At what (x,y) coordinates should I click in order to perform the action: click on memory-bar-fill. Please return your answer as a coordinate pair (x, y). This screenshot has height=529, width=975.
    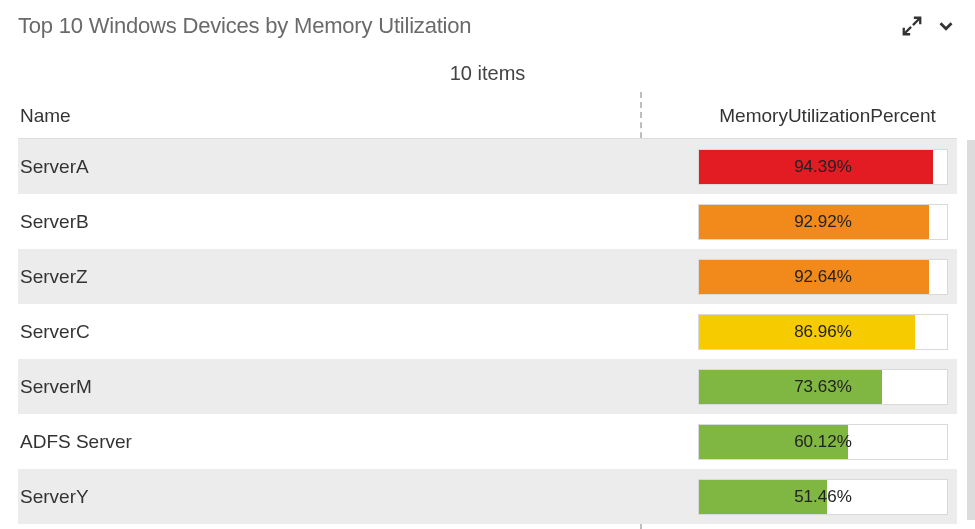
    Looking at the image, I should click on (790, 387).